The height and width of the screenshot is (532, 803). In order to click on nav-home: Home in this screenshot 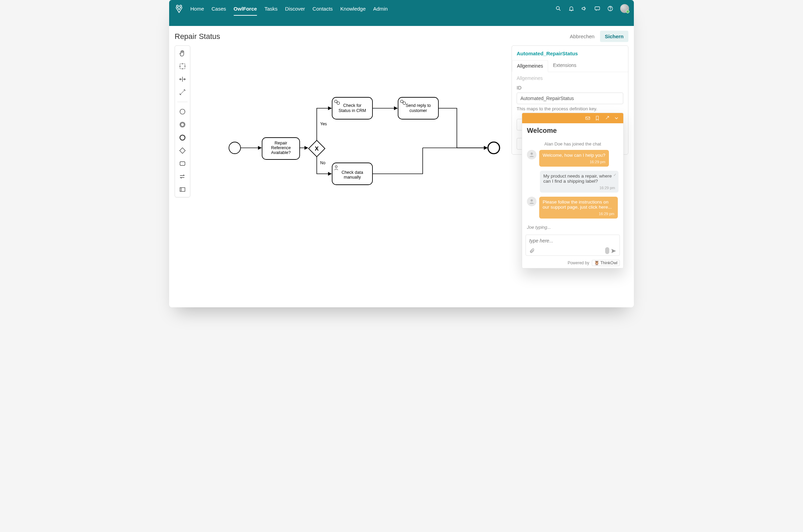, I will do `click(197, 9)`.